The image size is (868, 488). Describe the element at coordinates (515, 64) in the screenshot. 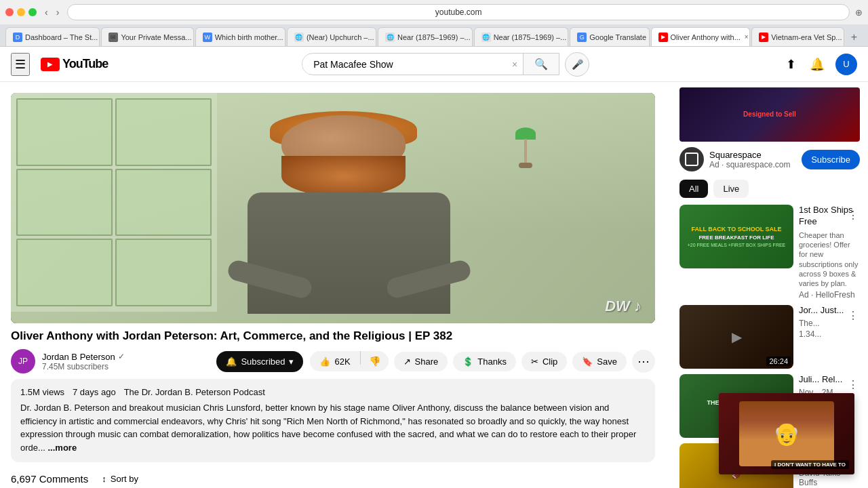

I see `search-clear-button: ×` at that location.